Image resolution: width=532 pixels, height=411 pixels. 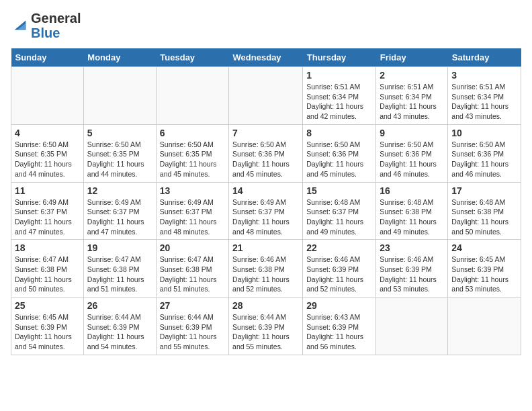 I want to click on day-number: 8, so click(x=339, y=133).